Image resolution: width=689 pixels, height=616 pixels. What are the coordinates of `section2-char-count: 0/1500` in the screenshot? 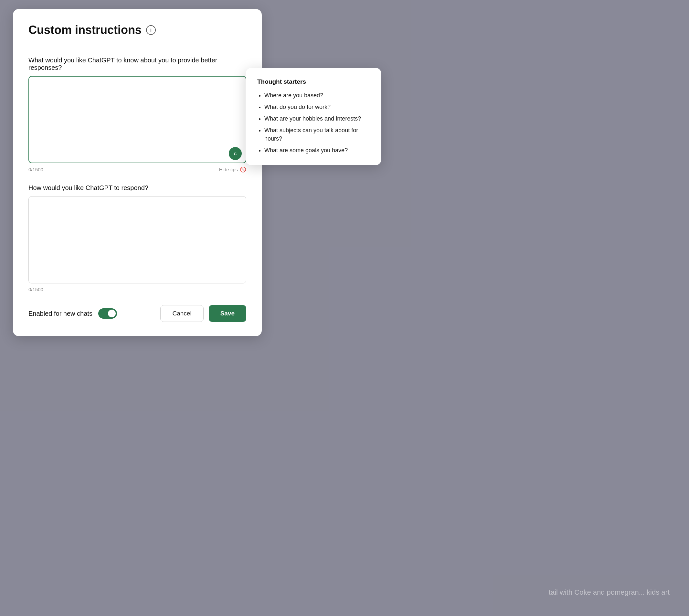 It's located at (36, 289).